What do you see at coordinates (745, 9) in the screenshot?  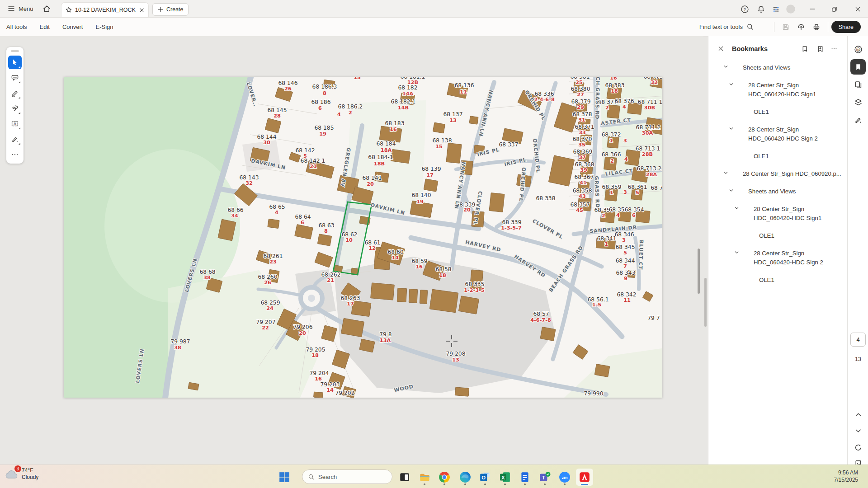 I see `help-button: ?` at bounding box center [745, 9].